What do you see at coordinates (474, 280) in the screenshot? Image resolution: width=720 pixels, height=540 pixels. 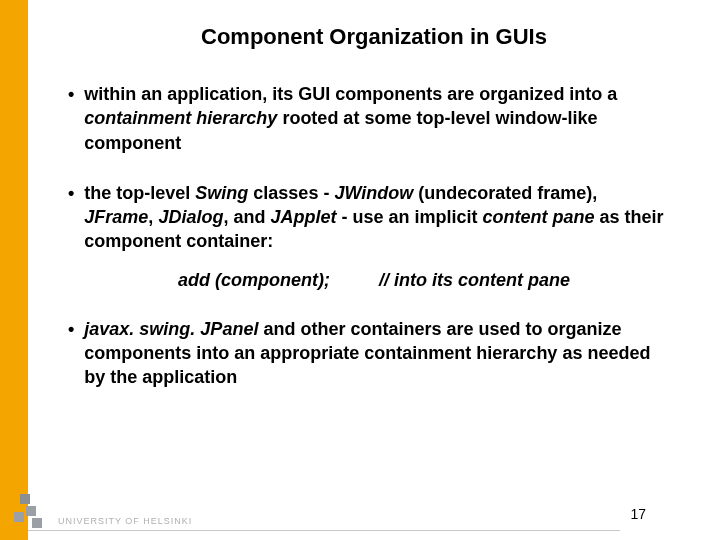 I see `code-comment: // into its content pane` at bounding box center [474, 280].